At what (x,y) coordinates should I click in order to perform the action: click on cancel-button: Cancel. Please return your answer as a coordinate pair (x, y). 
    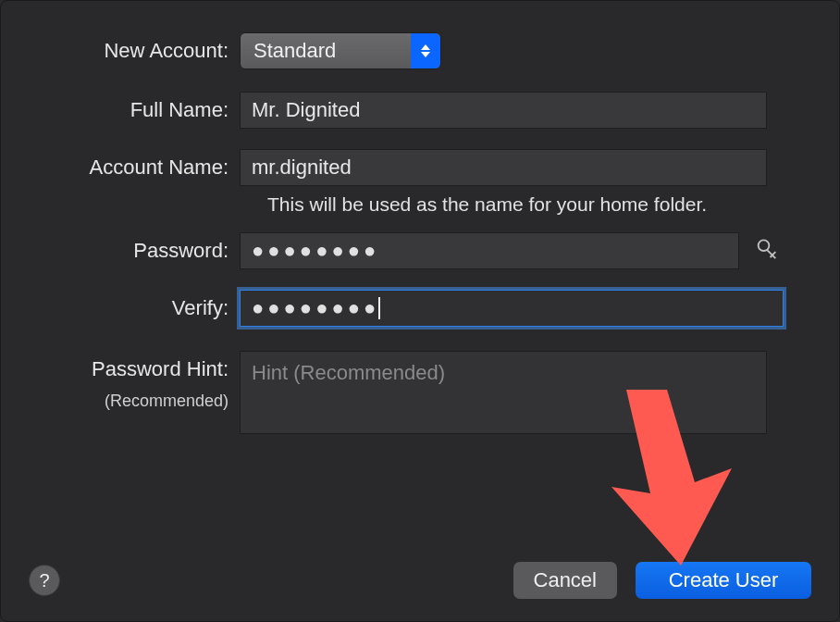
    Looking at the image, I should click on (565, 580).